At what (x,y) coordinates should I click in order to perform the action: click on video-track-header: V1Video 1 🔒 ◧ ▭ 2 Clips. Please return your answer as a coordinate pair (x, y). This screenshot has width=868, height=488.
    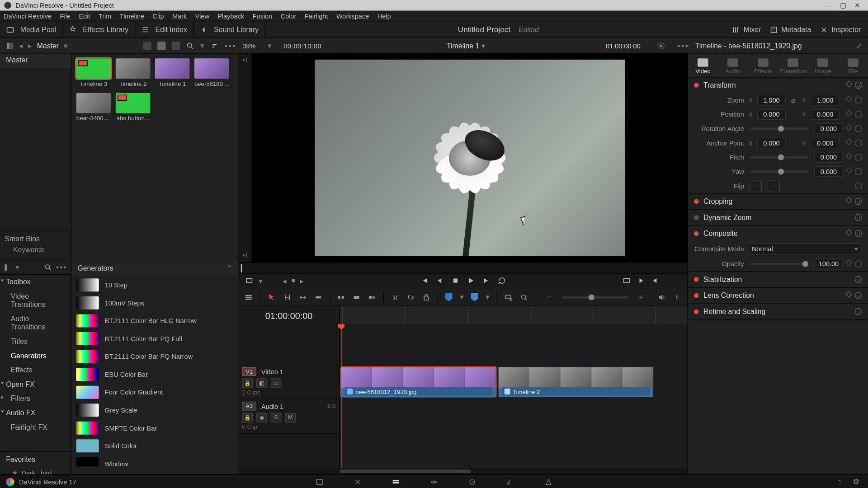
    Looking at the image, I should click on (288, 382).